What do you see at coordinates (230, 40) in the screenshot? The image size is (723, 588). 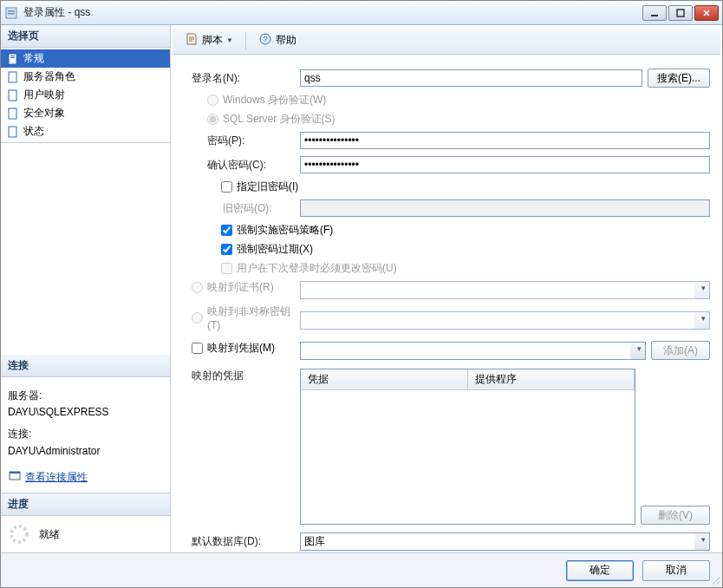 I see `chevron-down-icon: ▼` at bounding box center [230, 40].